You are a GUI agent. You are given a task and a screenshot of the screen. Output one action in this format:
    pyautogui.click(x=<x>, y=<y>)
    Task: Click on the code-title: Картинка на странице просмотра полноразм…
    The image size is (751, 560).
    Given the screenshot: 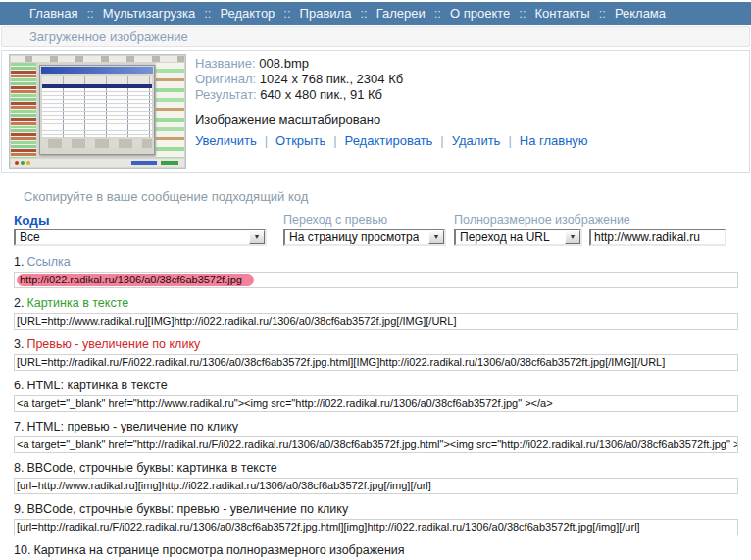 What is the action you would take?
    pyautogui.click(x=219, y=550)
    